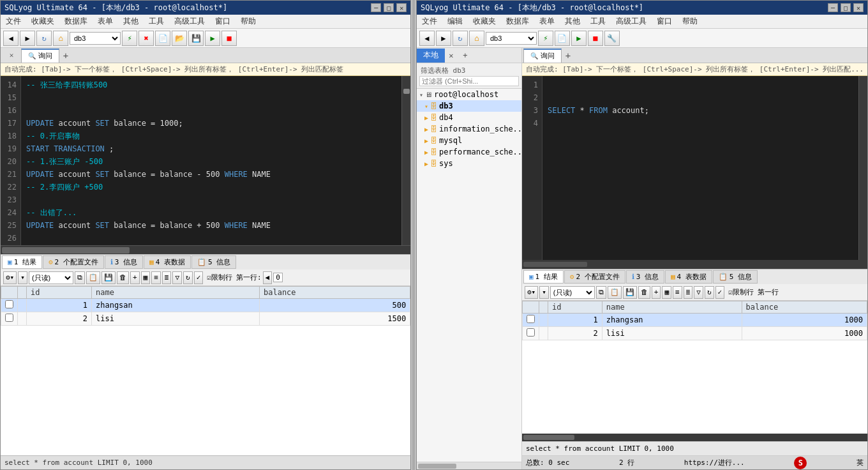  What do you see at coordinates (469, 81) in the screenshot?
I see `sidebar-filter-input` at bounding box center [469, 81].